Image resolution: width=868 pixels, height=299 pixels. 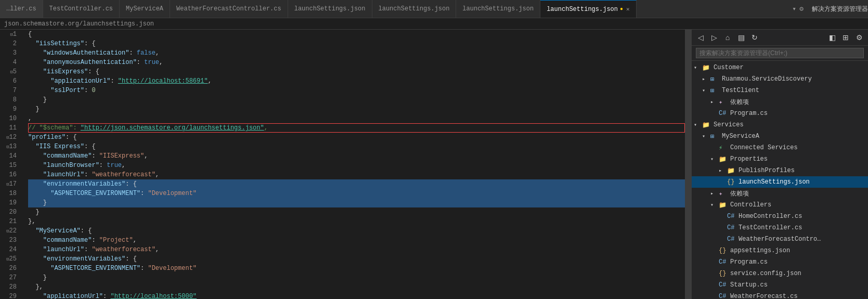 I want to click on tree-item-weatherforecast-cs: C#WeatherForecast.cs, so click(x=780, y=295).